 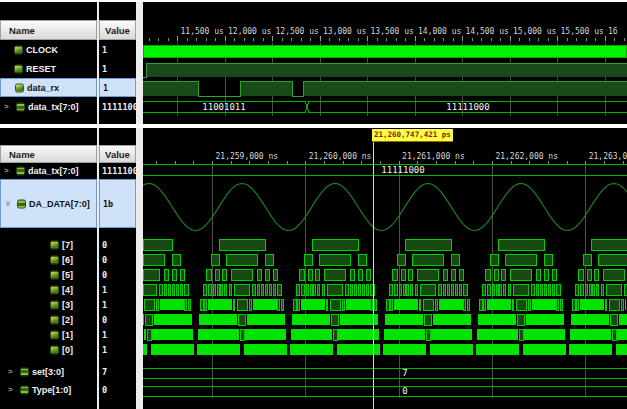 What do you see at coordinates (8, 203) in the screenshot?
I see `collapse-arrow-icon: ∨` at bounding box center [8, 203].